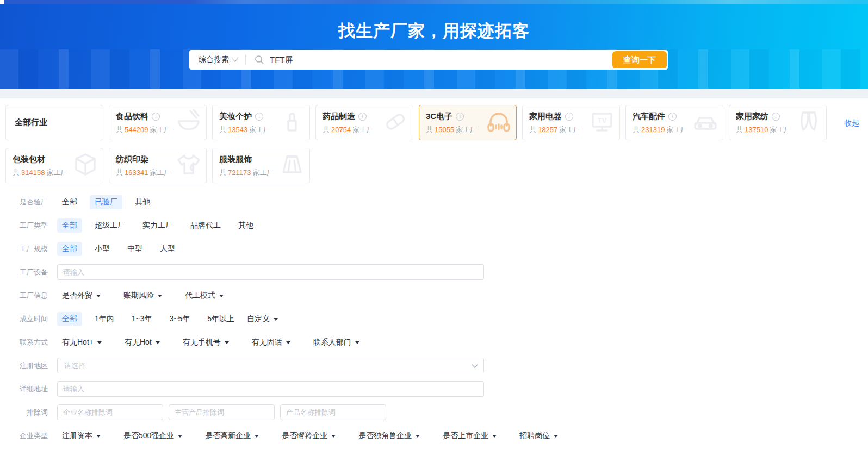 This screenshot has height=462, width=868. Describe the element at coordinates (470, 436) in the screenshot. I see `filter-dropdown: 是否上市企业` at that location.